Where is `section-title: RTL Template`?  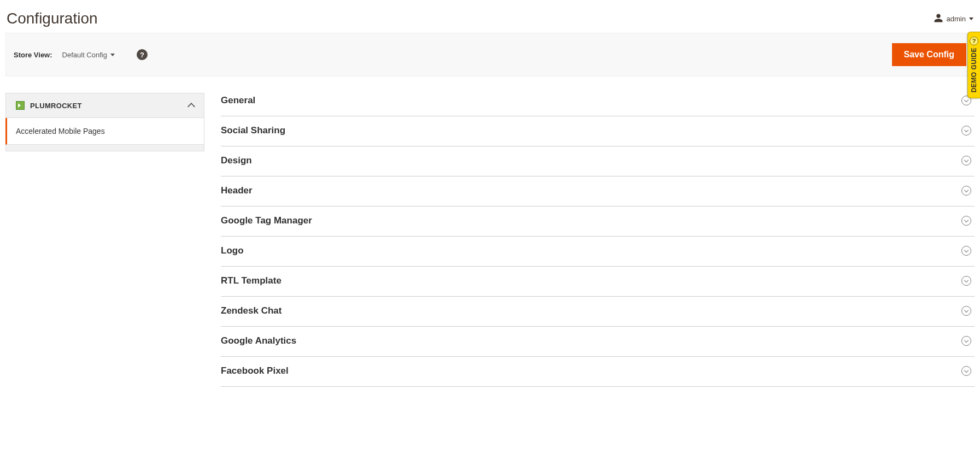
section-title: RTL Template is located at coordinates (251, 281).